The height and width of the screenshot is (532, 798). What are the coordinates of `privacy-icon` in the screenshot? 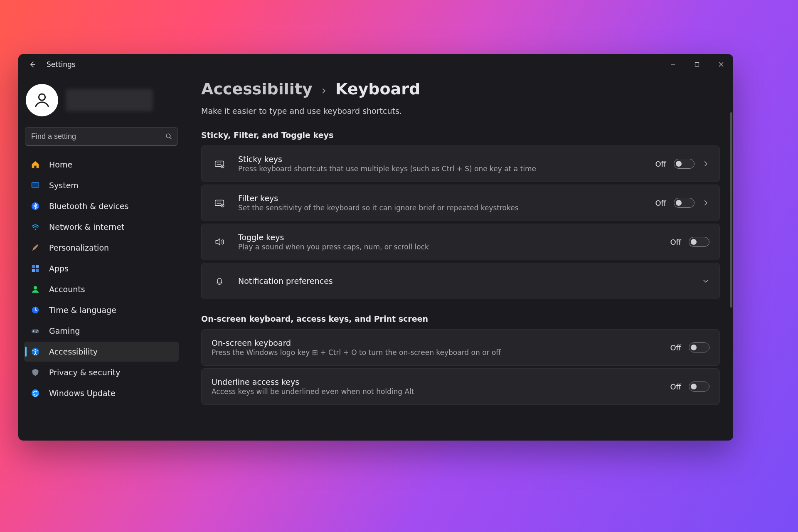 It's located at (35, 372).